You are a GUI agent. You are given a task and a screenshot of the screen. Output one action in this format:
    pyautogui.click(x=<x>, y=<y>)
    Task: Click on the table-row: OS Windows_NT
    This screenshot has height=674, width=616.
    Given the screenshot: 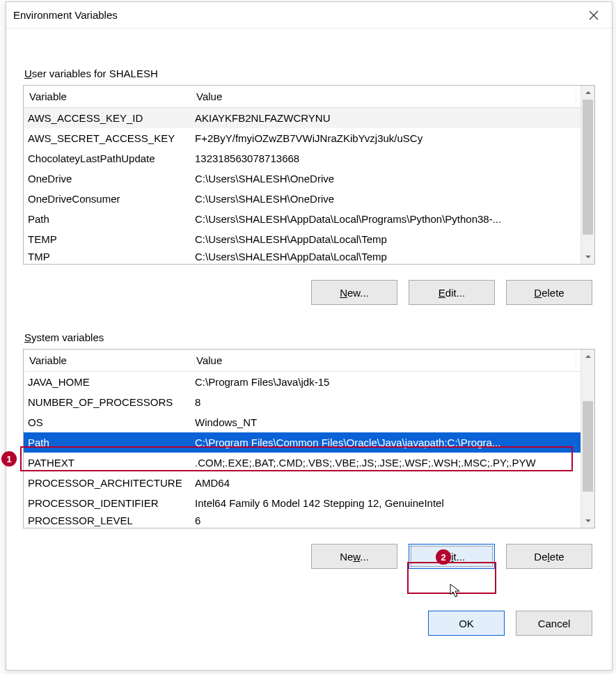 What is the action you would take?
    pyautogui.click(x=302, y=422)
    